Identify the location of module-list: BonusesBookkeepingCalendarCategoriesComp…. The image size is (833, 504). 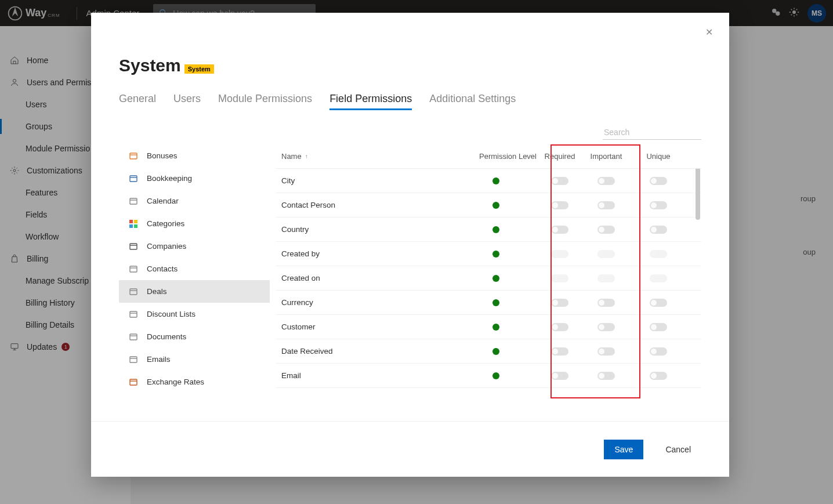
(194, 283).